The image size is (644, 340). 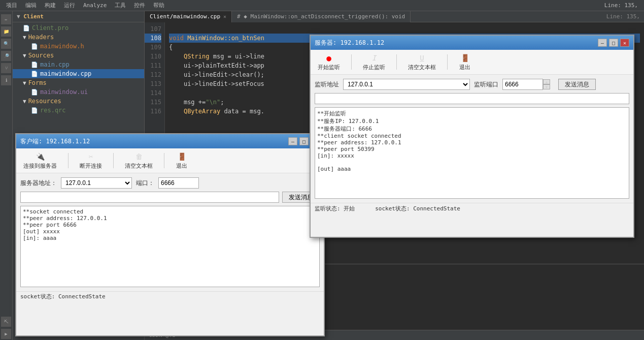 What do you see at coordinates (38, 83) in the screenshot?
I see `forms-folder-label: Forms` at bounding box center [38, 83].